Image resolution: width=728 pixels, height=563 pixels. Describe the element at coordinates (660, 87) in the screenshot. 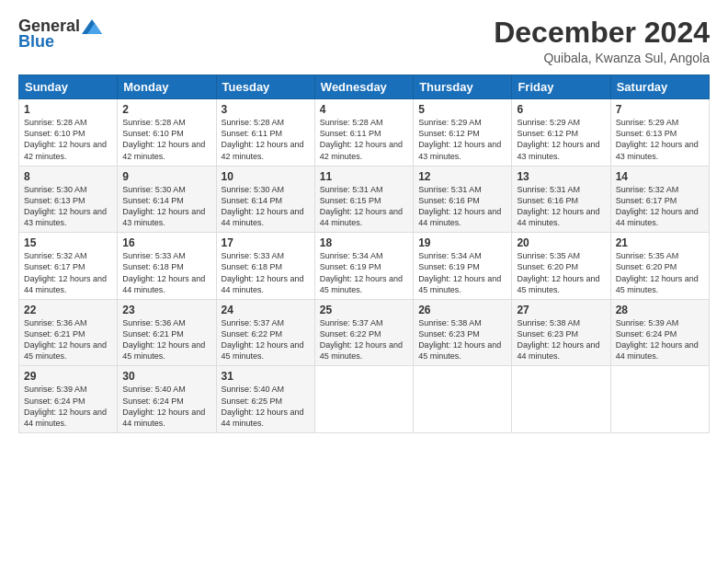

I see `weekday-header-saturday: Saturday` at that location.